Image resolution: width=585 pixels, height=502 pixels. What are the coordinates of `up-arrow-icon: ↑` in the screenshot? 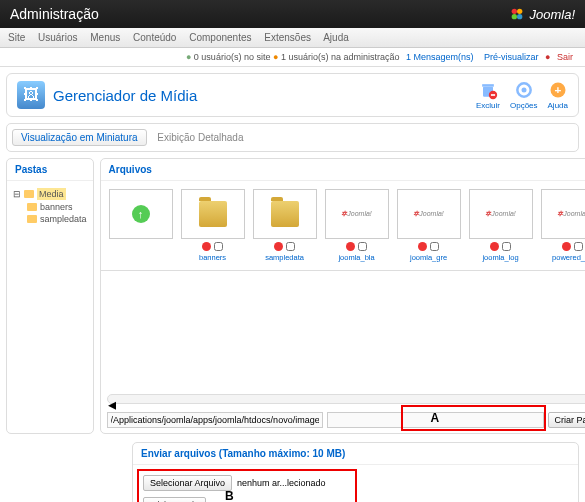 It's located at (141, 214).